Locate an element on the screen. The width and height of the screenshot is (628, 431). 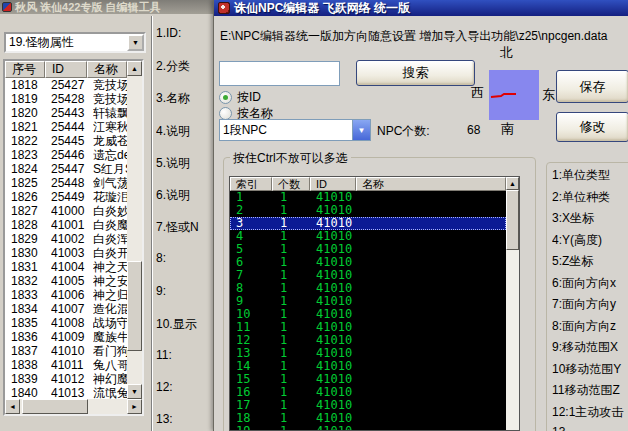
list-cell: 白炎开 is located at coordinates (110, 253).